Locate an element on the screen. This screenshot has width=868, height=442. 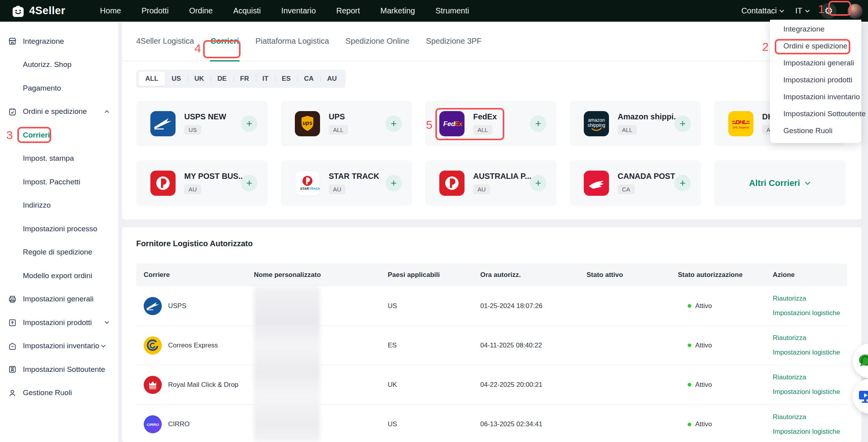
nav-home: Home is located at coordinates (110, 11).